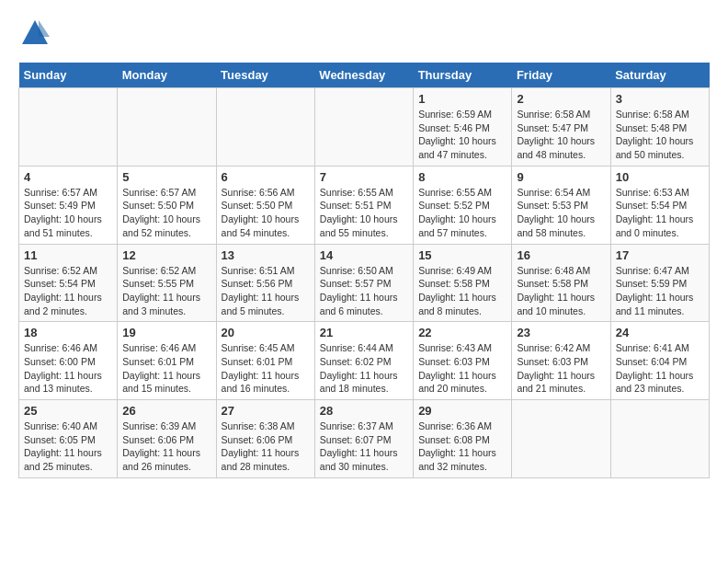 This screenshot has height=563, width=728. I want to click on day-number: 8, so click(462, 177).